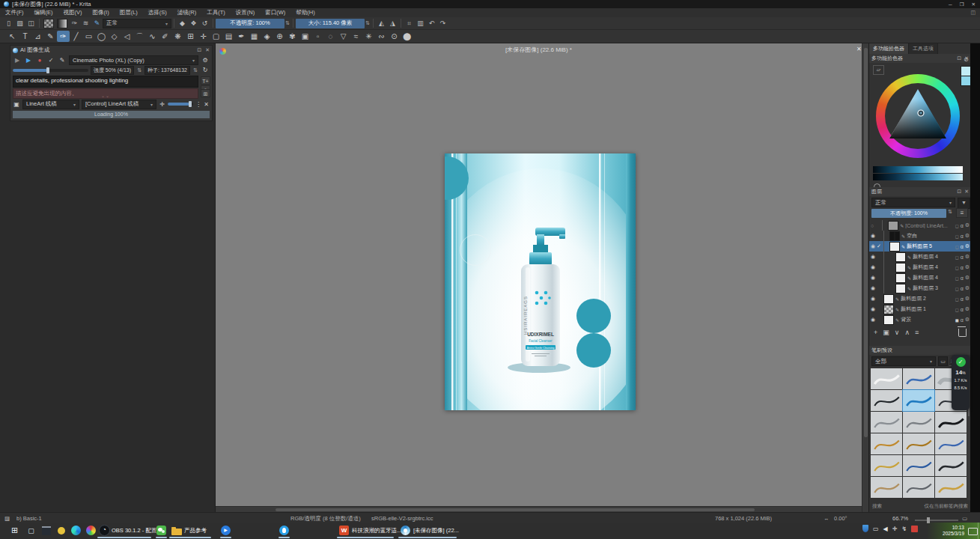  Describe the element at coordinates (106, 96) in the screenshot. I see `resize-grip: ⌄⌄` at that location.